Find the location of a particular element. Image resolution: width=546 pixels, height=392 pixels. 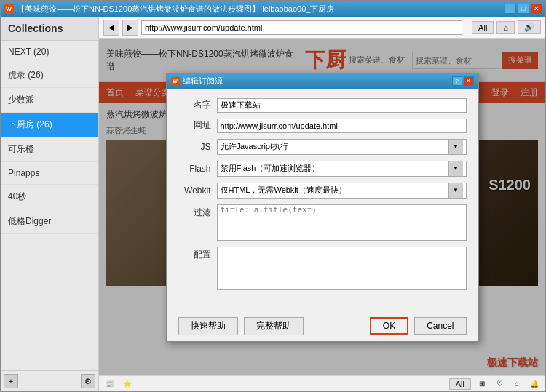

webkit-label: Webkit is located at coordinates (195, 191).